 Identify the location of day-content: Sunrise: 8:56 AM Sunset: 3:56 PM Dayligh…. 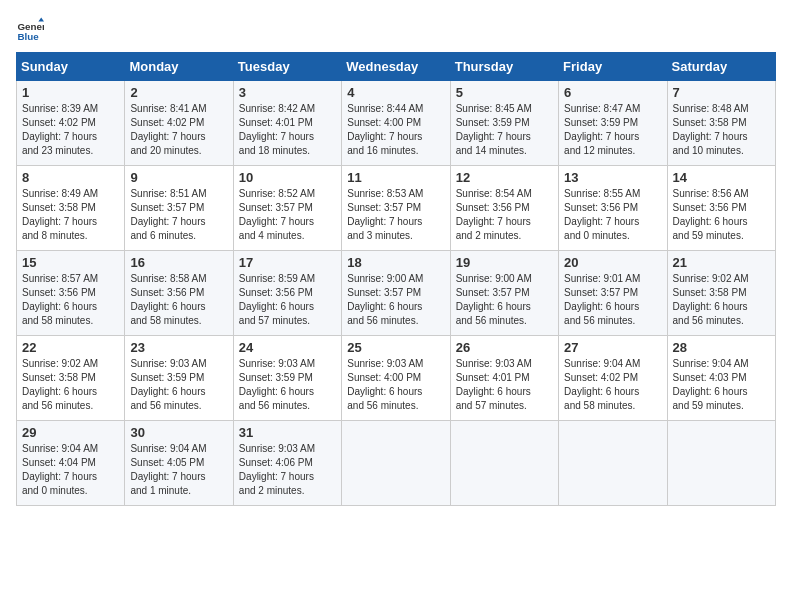
(722, 215).